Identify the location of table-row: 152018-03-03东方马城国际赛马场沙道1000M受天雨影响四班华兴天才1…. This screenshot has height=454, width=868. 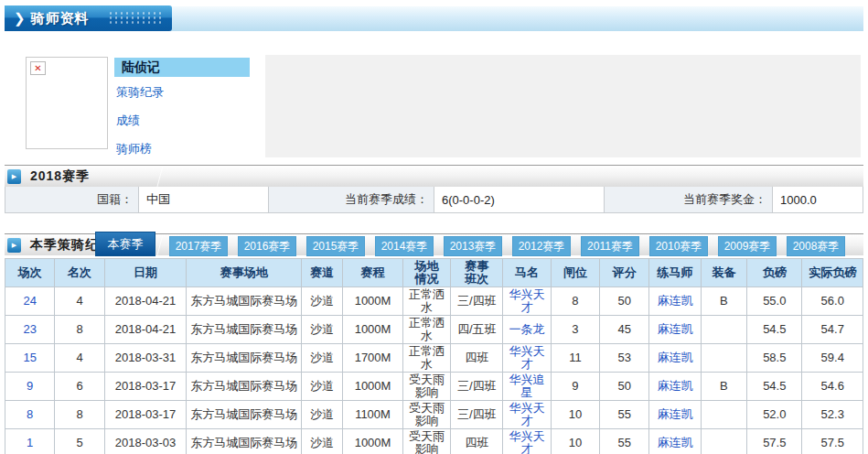
(434, 441).